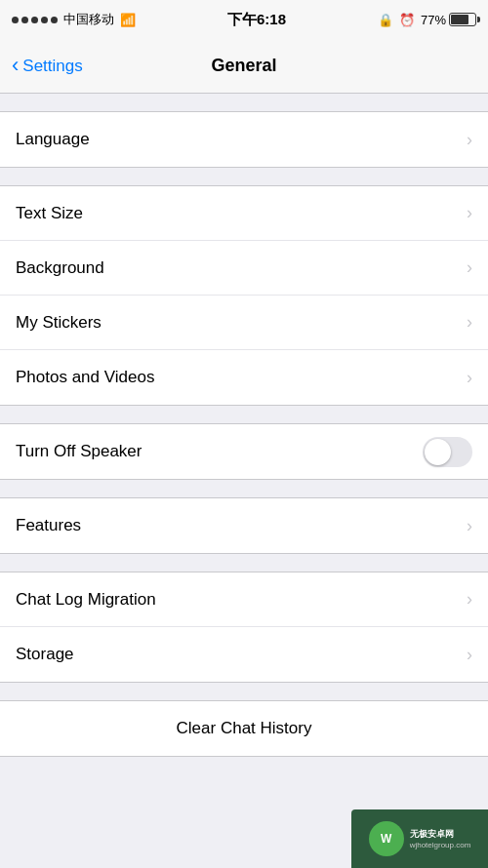 The image size is (488, 868). What do you see at coordinates (449, 20) in the screenshot?
I see `battery-indicator: 77%` at bounding box center [449, 20].